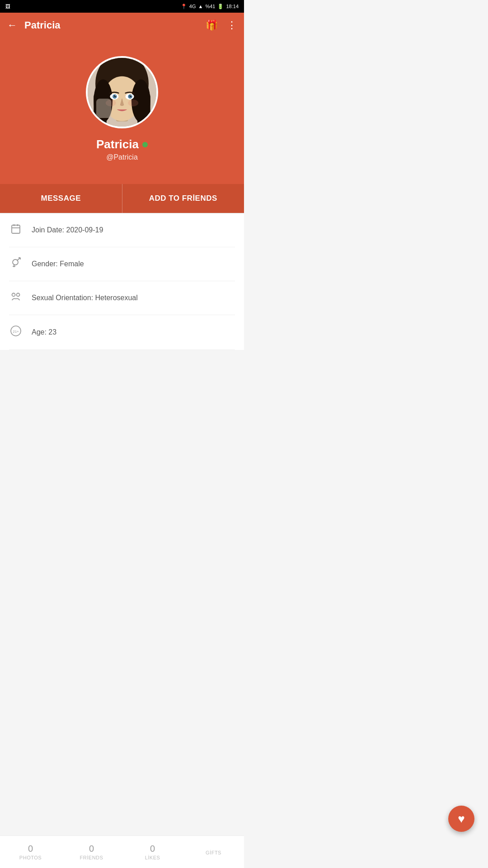  Describe the element at coordinates (8, 6) in the screenshot. I see `image-icon: 🖼` at that location.